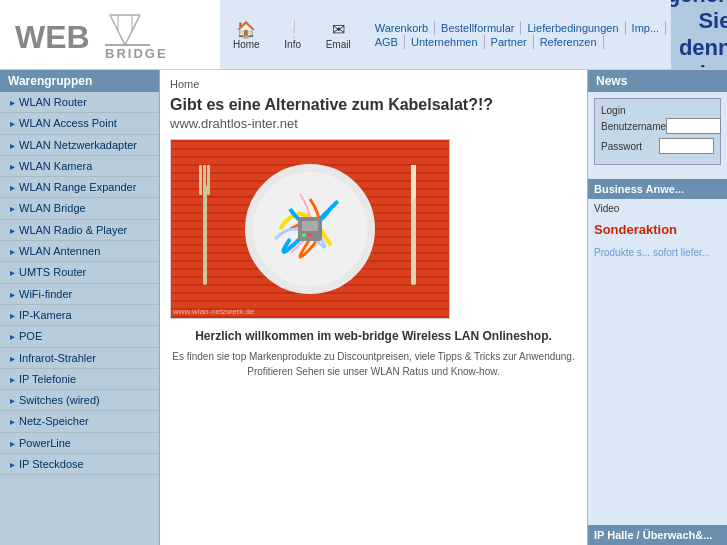 The height and width of the screenshot is (545, 727). What do you see at coordinates (80, 166) in the screenshot?
I see `sidebar-item-kamera: ▸ WLAN Kamera` at bounding box center [80, 166].